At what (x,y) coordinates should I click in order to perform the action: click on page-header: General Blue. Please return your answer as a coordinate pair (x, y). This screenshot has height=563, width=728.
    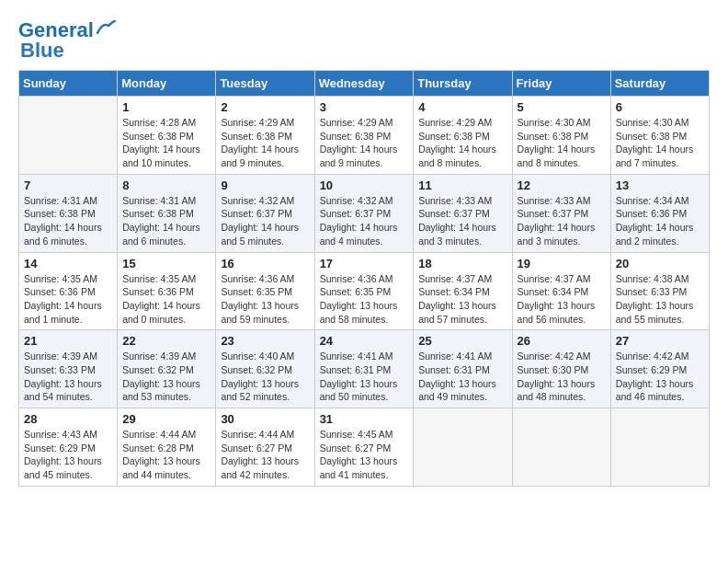
    Looking at the image, I should click on (364, 40).